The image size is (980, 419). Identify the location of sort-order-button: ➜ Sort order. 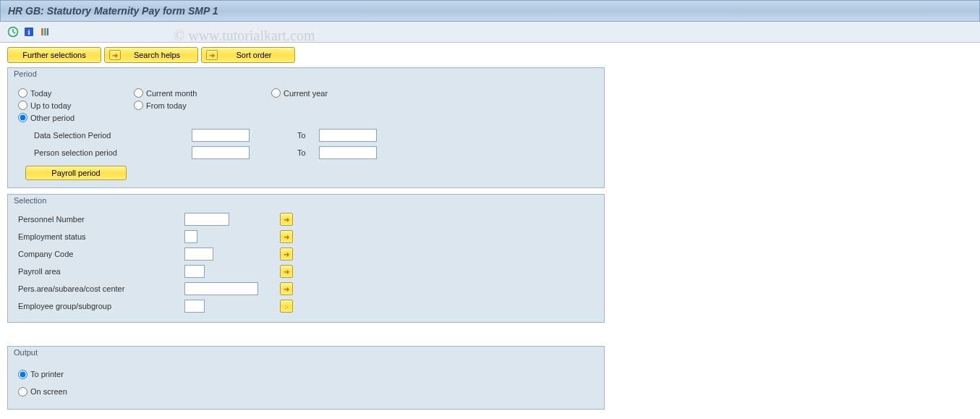
(248, 55).